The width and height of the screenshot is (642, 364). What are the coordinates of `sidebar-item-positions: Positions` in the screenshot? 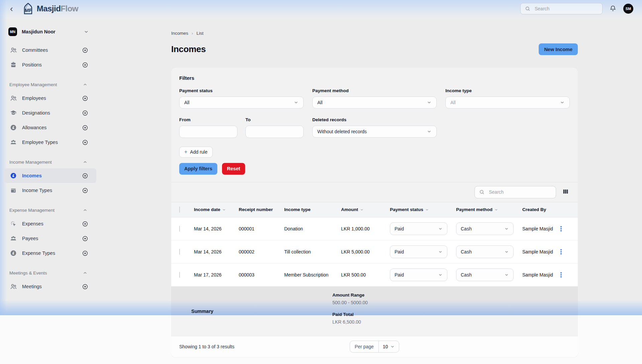 It's located at (50, 65).